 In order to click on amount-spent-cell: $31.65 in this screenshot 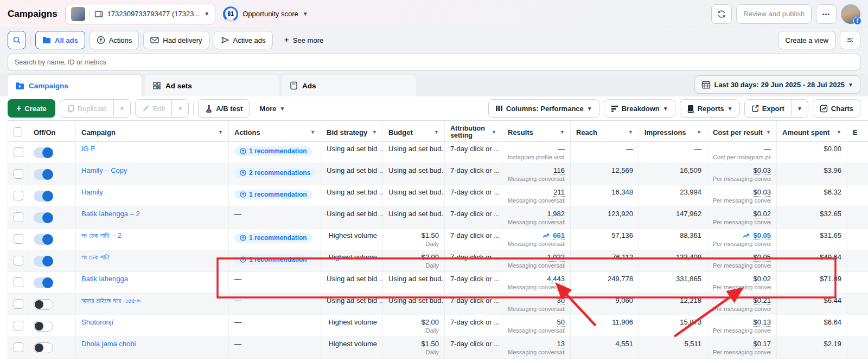, I will do `click(812, 239)`.